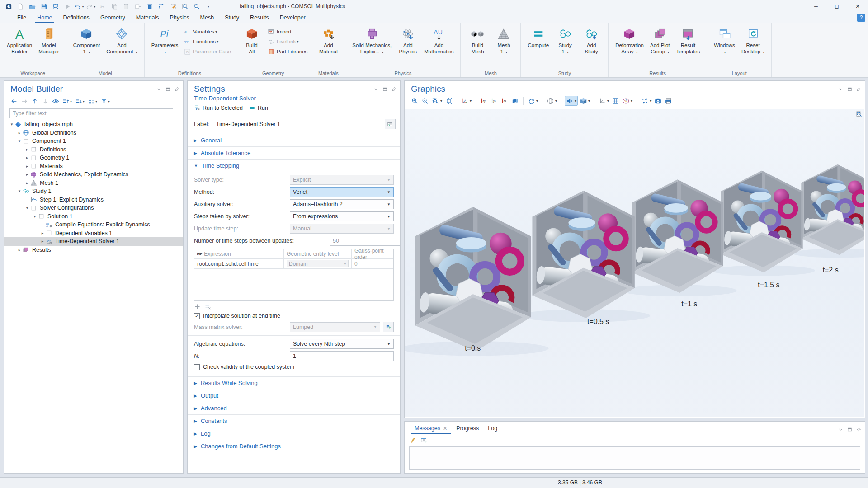 The image size is (868, 488). What do you see at coordinates (467, 429) in the screenshot?
I see `tab-progress: Progress` at bounding box center [467, 429].